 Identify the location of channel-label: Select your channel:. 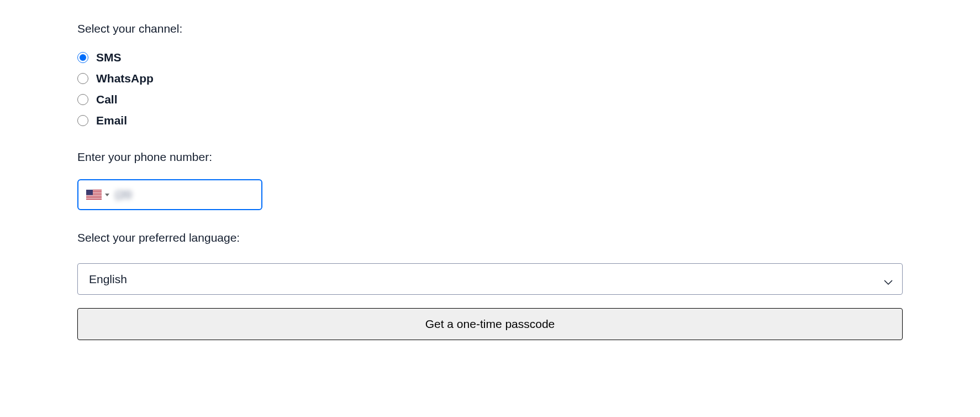
(490, 29).